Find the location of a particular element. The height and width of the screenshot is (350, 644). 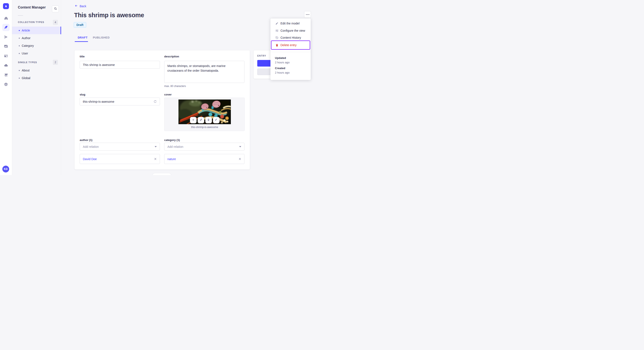

subnav-divider is located at coordinates (20, 15).